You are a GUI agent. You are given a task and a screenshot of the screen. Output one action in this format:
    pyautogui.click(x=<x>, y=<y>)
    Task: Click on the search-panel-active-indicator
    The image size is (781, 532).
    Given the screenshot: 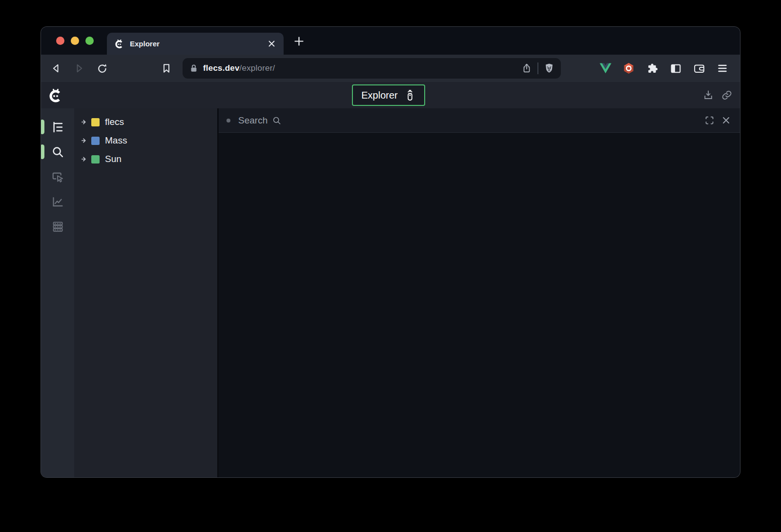 What is the action you would take?
    pyautogui.click(x=43, y=152)
    